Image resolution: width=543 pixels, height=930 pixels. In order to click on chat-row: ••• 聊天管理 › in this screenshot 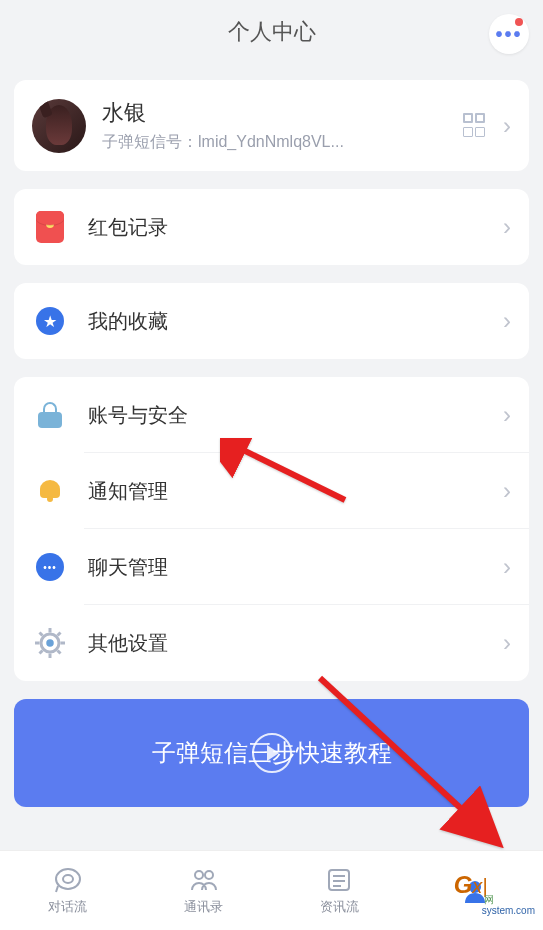, I will do `click(272, 567)`.